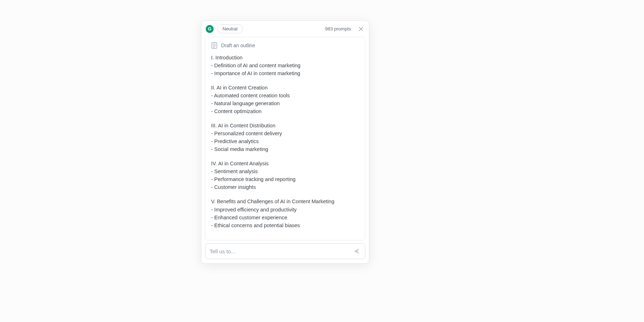  I want to click on section-bullet: - Natural language generation, so click(285, 103).